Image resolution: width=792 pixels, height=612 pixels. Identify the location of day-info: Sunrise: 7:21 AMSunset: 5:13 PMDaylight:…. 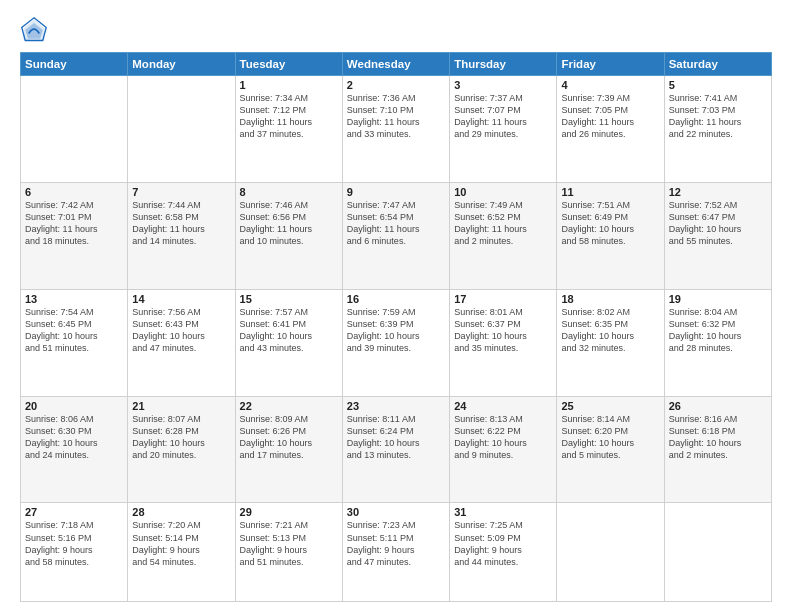
(289, 544).